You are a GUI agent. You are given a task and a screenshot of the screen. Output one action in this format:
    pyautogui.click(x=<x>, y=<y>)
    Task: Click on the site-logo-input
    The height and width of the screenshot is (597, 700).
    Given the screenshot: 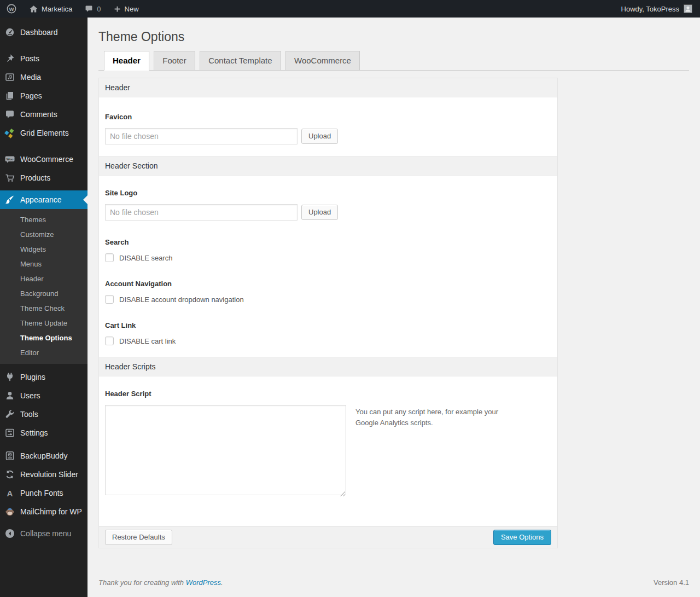 What is the action you would take?
    pyautogui.click(x=201, y=212)
    